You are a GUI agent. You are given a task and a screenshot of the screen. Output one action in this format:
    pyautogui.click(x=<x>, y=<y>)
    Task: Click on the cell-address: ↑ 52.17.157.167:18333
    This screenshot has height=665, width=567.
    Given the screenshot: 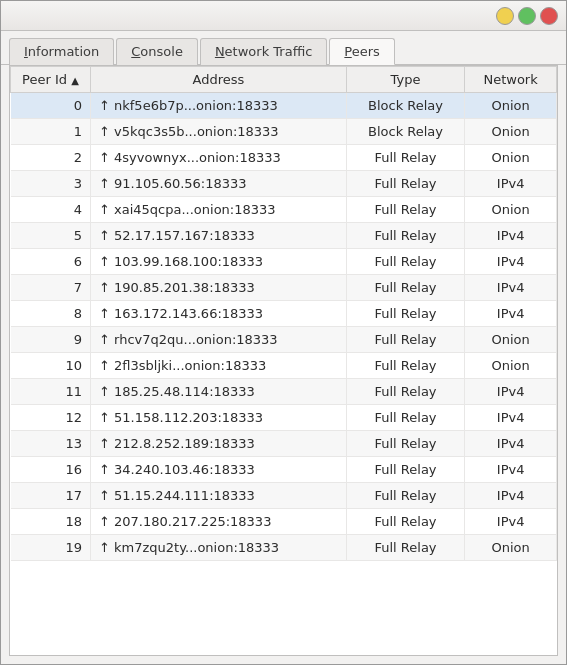 What is the action you would take?
    pyautogui.click(x=219, y=236)
    